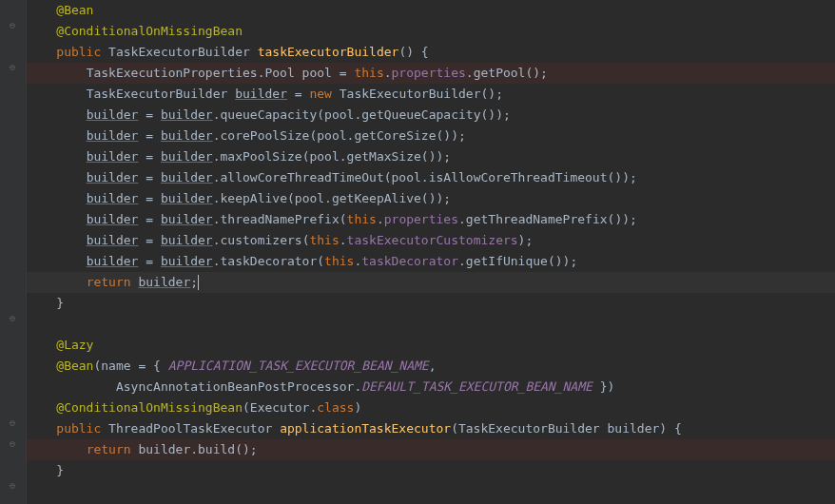 Image resolution: width=835 pixels, height=504 pixels. Describe the element at coordinates (477, 386) in the screenshot. I see `constant: DEFAULT_TASK_EXECUTOR_BEAN_NAME` at that location.